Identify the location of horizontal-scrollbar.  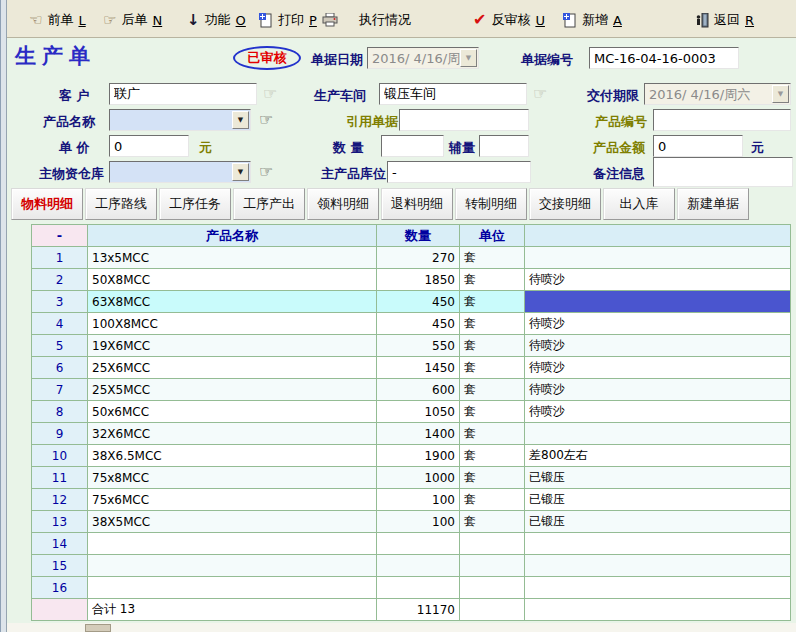
(402, 628).